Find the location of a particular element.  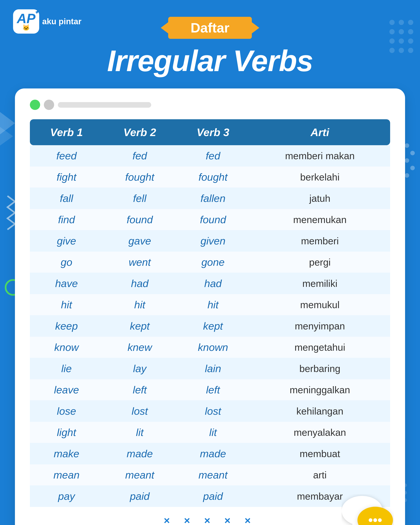

cell-arti: menyalakan is located at coordinates (320, 432).